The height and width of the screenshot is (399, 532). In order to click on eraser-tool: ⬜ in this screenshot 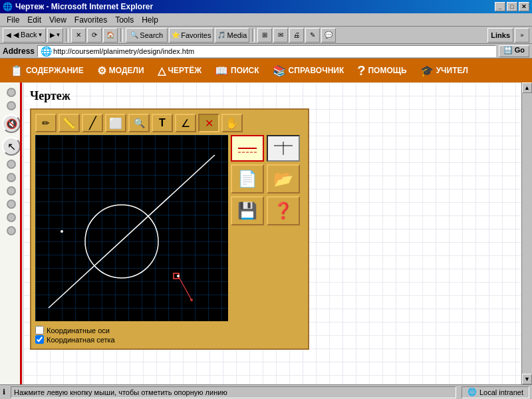, I will do `click(116, 123)`.